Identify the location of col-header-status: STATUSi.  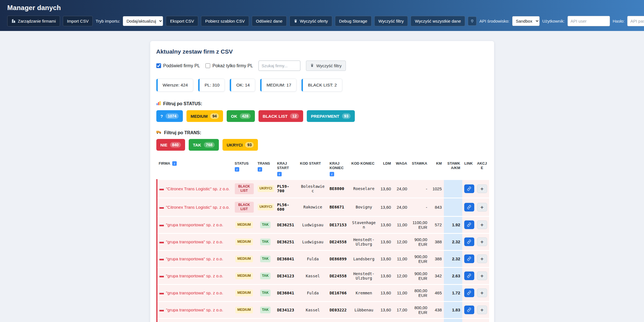
(244, 169).